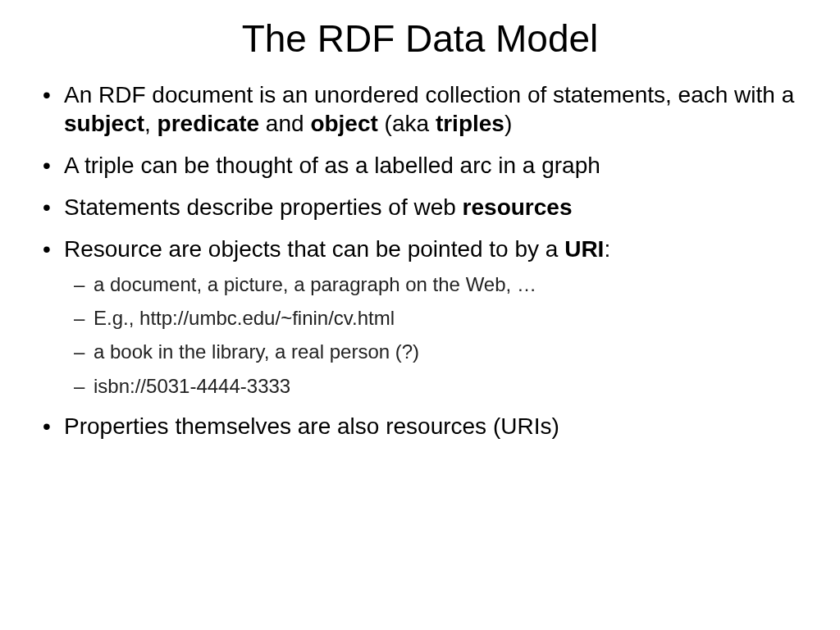  What do you see at coordinates (584, 249) in the screenshot?
I see `bold-text: URI` at bounding box center [584, 249].